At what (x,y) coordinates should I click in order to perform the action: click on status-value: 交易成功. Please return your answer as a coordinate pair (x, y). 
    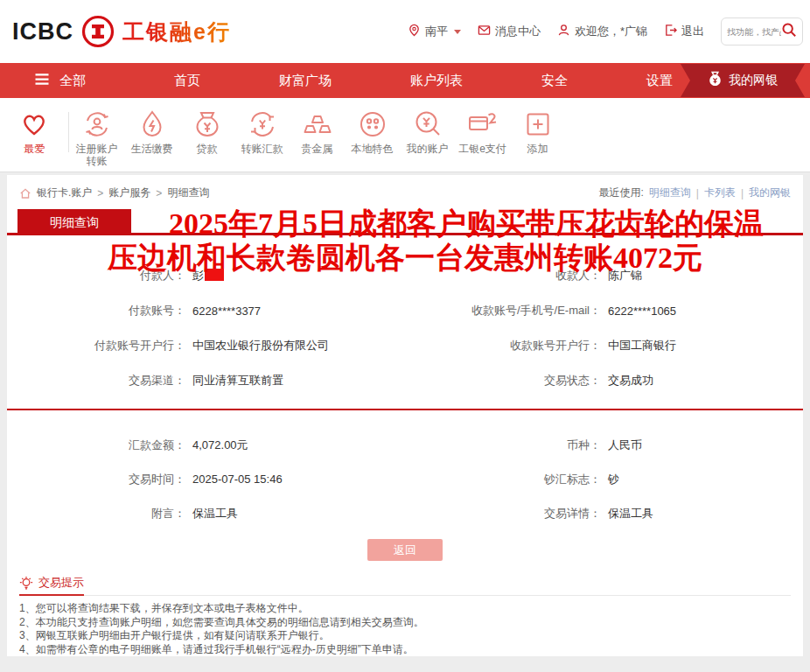
    Looking at the image, I should click on (705, 381).